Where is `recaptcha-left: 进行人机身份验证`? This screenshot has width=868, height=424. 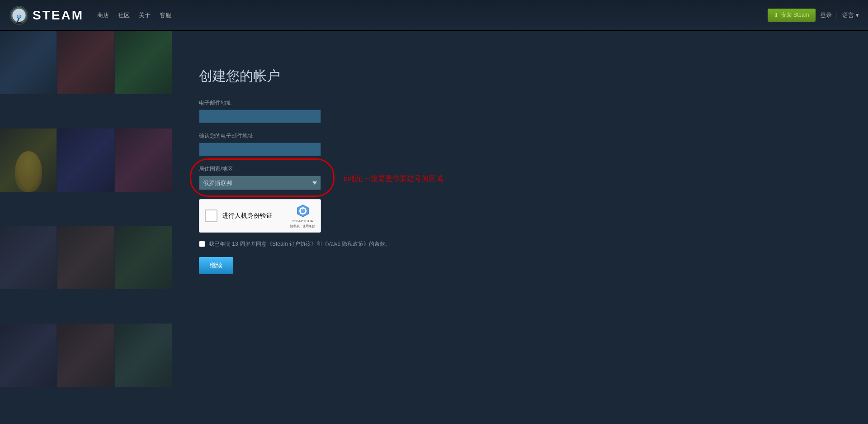
recaptcha-left: 进行人机身份验证 is located at coordinates (239, 216).